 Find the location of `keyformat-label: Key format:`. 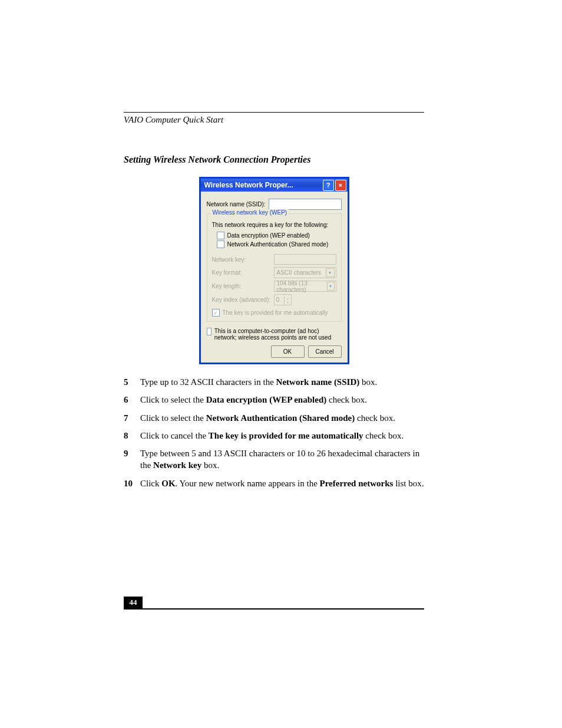

keyformat-label: Key format: is located at coordinates (243, 272).